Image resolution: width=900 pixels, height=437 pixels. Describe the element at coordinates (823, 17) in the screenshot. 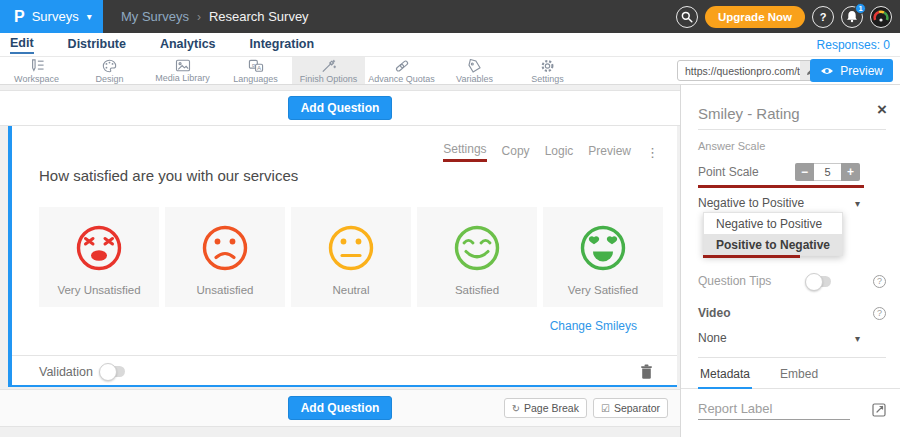

I see `help-button: ?` at that location.